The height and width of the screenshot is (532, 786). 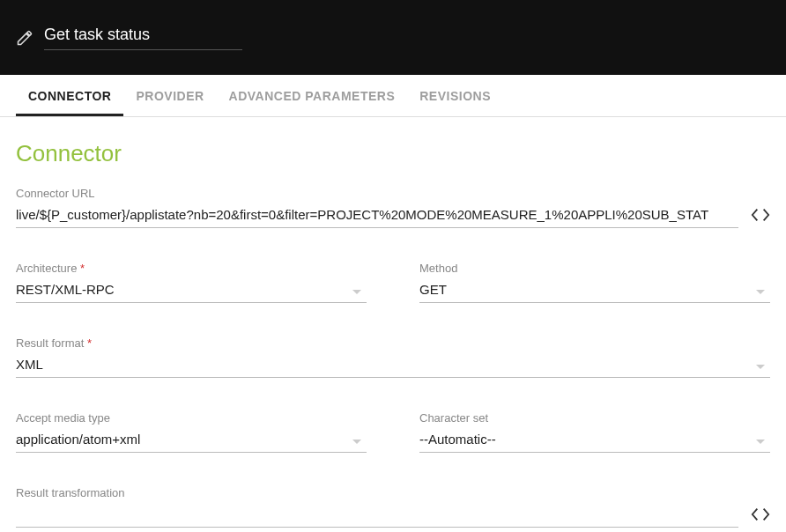 What do you see at coordinates (393, 37) in the screenshot?
I see `header-bar: Get task status` at bounding box center [393, 37].